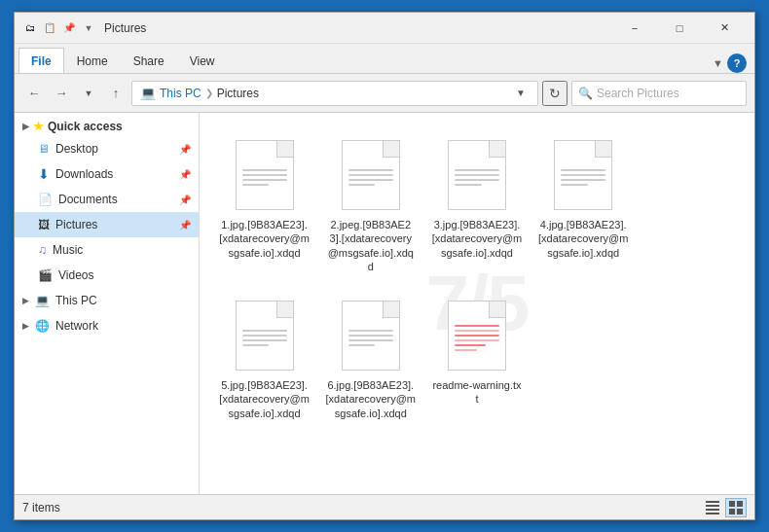 The width and height of the screenshot is (769, 532). Describe the element at coordinates (335, 93) in the screenshot. I see `address-input: 💻 This PC ❯ Pictures ▼` at that location.